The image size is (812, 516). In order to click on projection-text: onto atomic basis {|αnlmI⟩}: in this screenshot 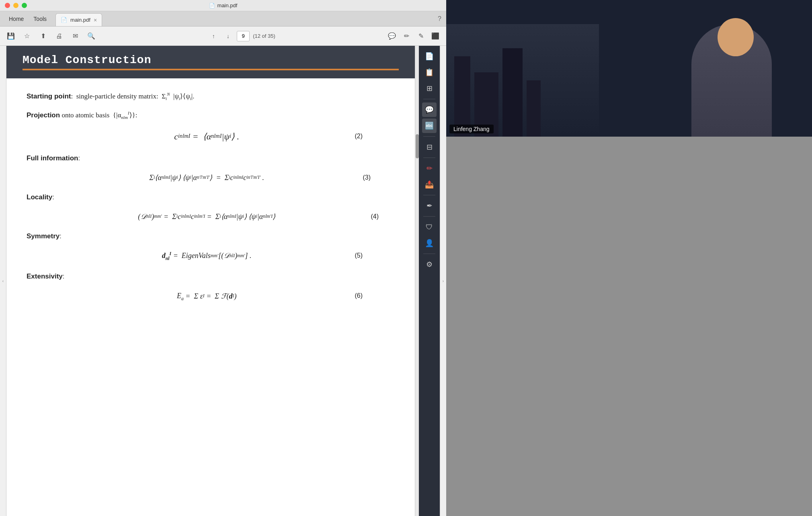, I will do `click(98, 116)`.